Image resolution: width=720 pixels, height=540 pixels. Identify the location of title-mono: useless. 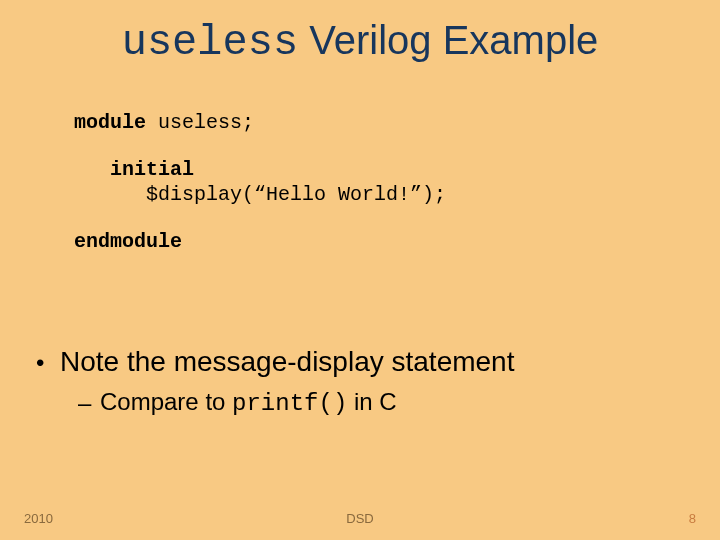
(210, 43).